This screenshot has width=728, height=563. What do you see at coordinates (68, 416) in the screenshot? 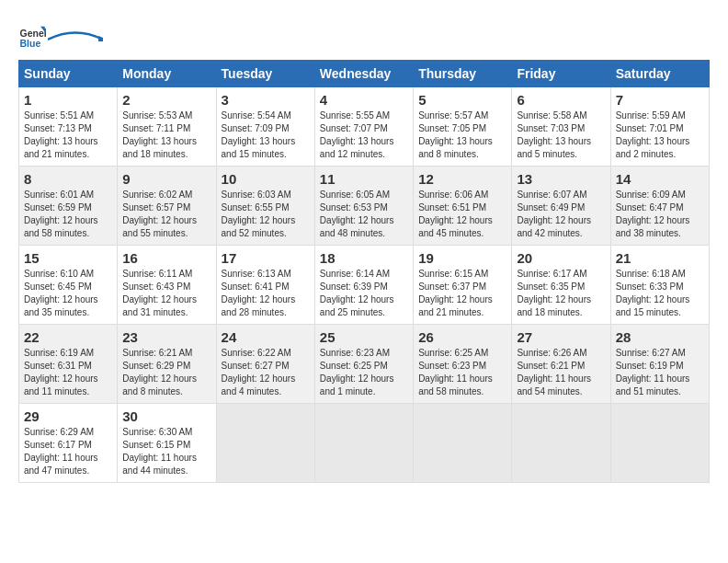
I see `day-number: 29` at bounding box center [68, 416].